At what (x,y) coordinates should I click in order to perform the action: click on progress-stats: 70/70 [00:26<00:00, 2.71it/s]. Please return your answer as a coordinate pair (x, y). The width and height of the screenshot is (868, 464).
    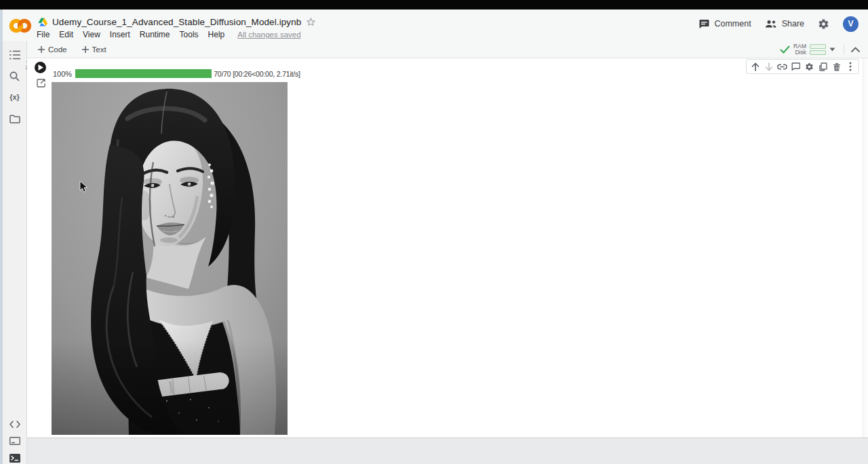
    Looking at the image, I should click on (257, 74).